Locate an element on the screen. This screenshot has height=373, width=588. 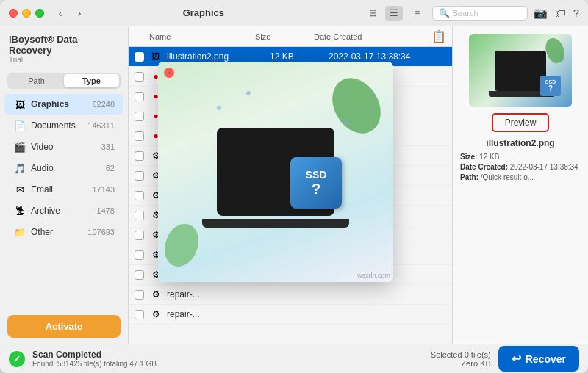
sidebar-item-video: 🎬 Video 331 is located at coordinates (64, 147).